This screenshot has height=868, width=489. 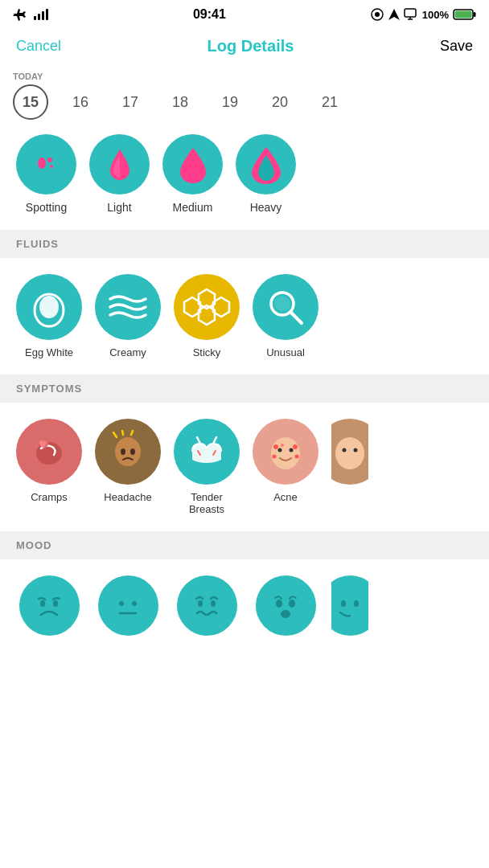 What do you see at coordinates (436, 14) in the screenshot?
I see `battery-text: 100%` at bounding box center [436, 14].